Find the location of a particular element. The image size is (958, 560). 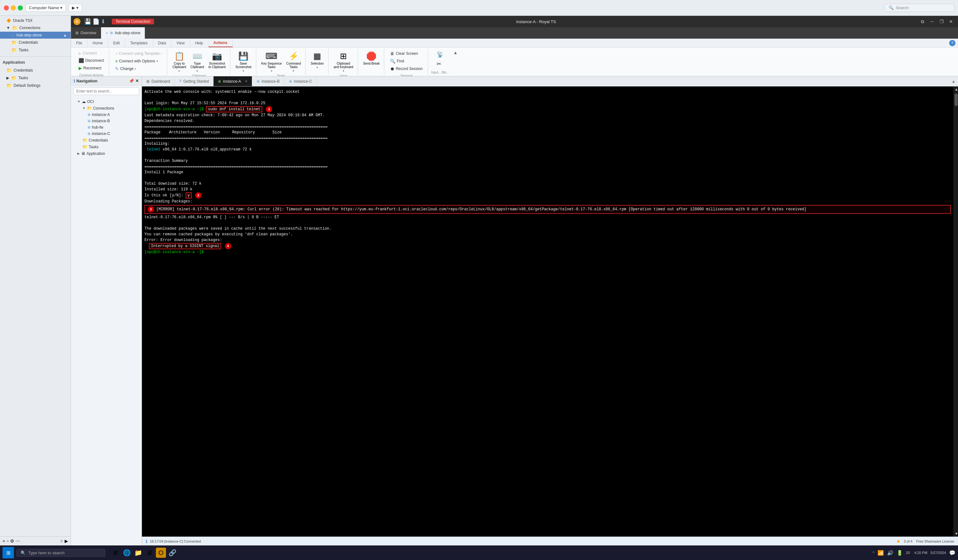

sidebar-gear-icon: ⚙ is located at coordinates (12, 541).